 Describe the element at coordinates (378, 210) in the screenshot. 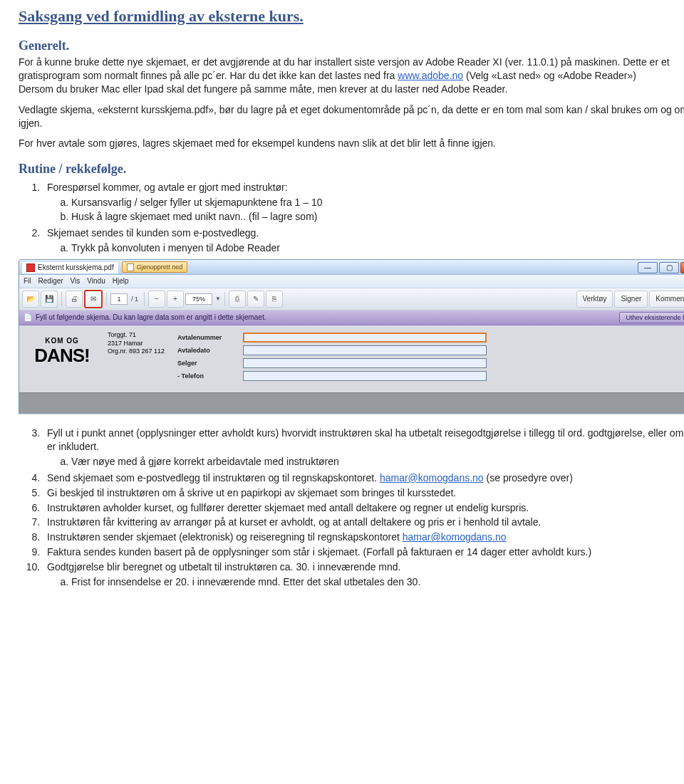

I see `sub-list: Kursansvarlig / selger fyller ut skjemap…` at that location.